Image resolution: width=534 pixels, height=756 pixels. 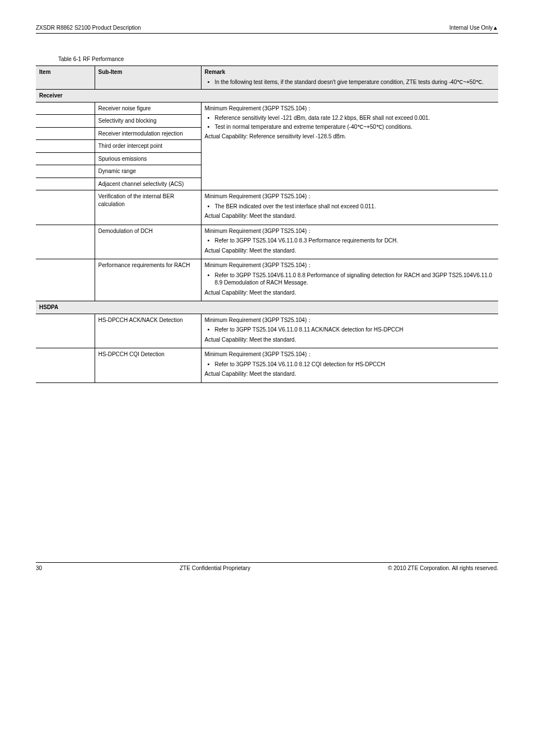 I want to click on col-remark: Remark In the following test items, if t…, so click(x=349, y=78).